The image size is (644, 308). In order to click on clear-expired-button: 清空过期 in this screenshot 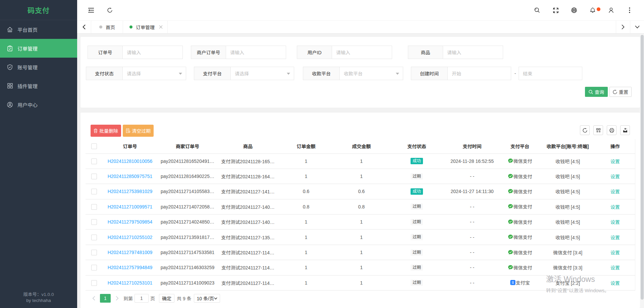, I will do `click(138, 131)`.